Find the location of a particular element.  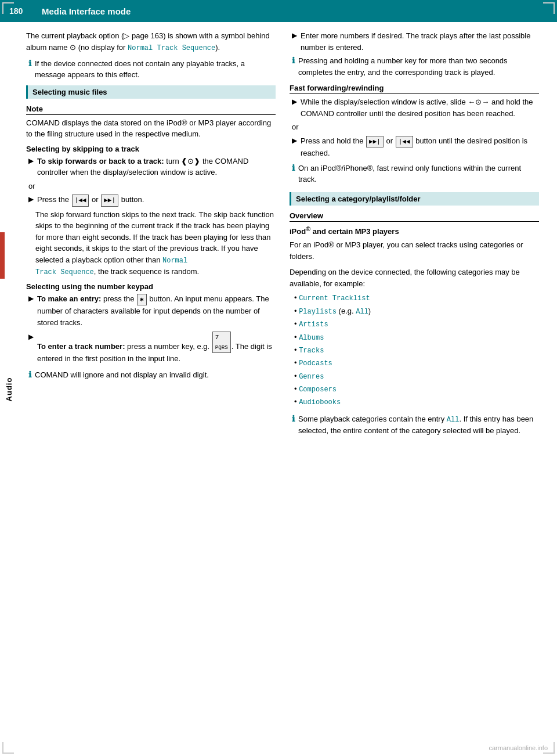

arrow-icon-3: ▶ is located at coordinates (31, 311).